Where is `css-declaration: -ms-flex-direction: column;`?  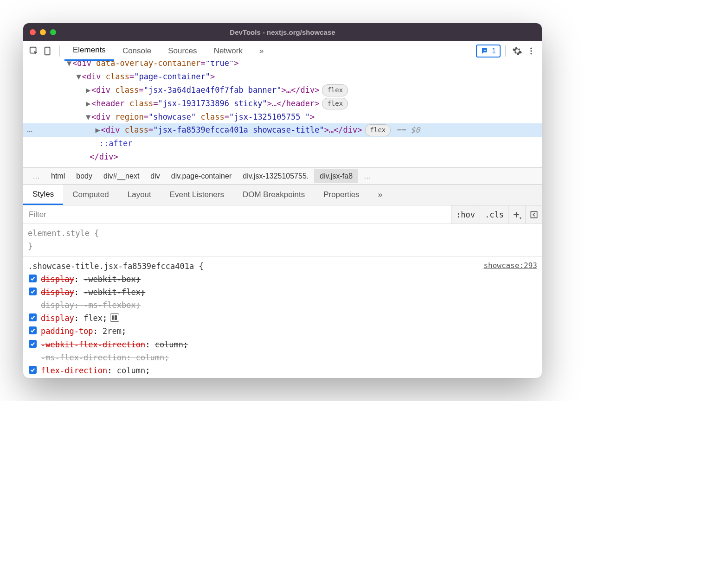
css-declaration: -ms-flex-direction: column; is located at coordinates (283, 358).